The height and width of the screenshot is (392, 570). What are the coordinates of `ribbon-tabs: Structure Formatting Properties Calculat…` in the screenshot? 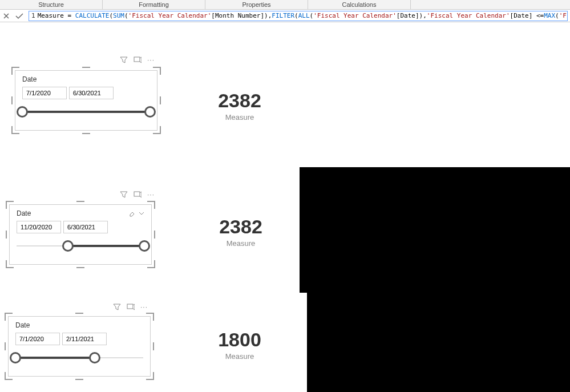 It's located at (285, 5).